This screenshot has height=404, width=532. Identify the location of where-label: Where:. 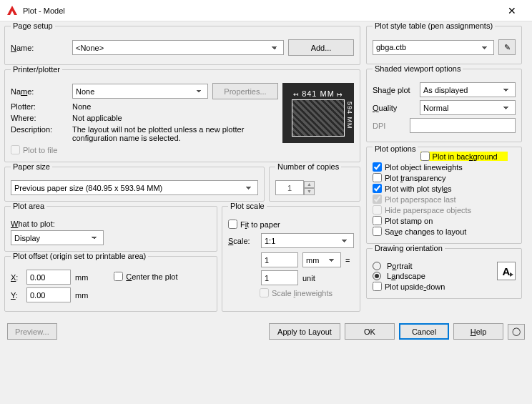
(39, 118).